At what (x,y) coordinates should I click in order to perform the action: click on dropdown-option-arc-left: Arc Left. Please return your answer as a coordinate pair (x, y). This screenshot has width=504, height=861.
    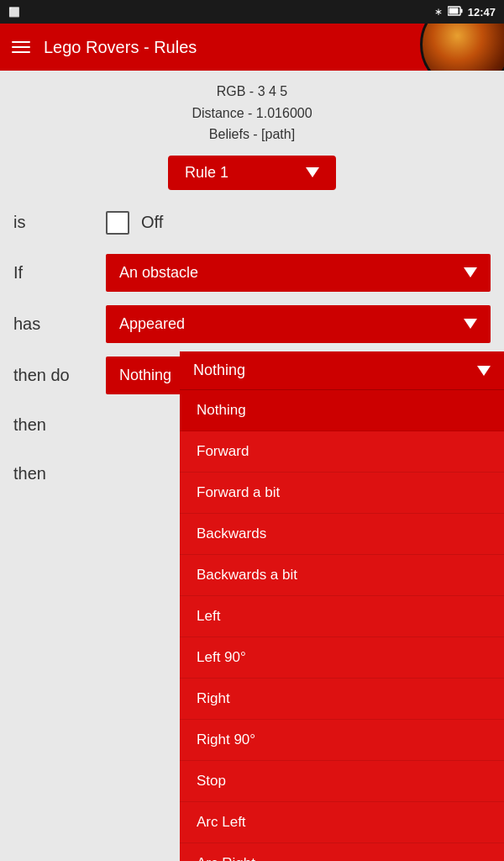
    Looking at the image, I should click on (342, 822).